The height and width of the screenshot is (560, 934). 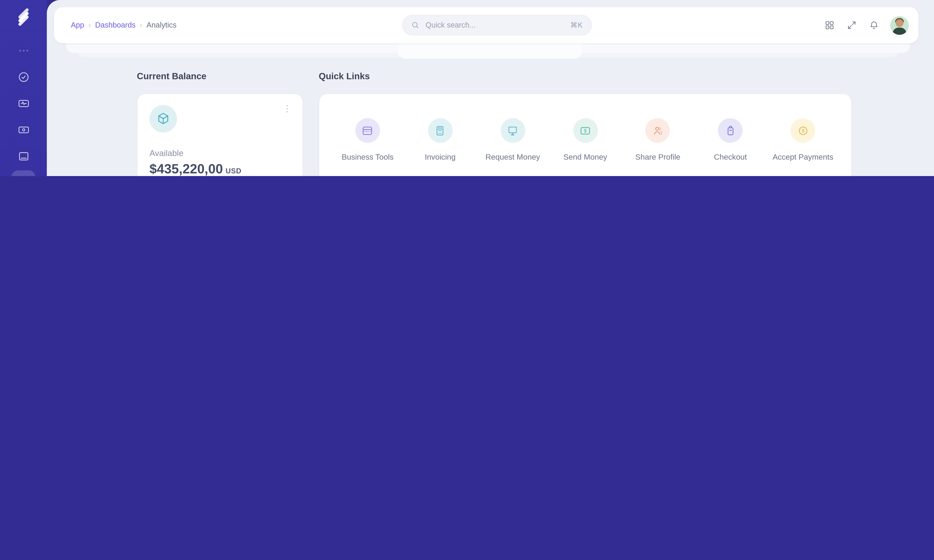 I want to click on quick-link-request-money: Request Money, so click(x=513, y=140).